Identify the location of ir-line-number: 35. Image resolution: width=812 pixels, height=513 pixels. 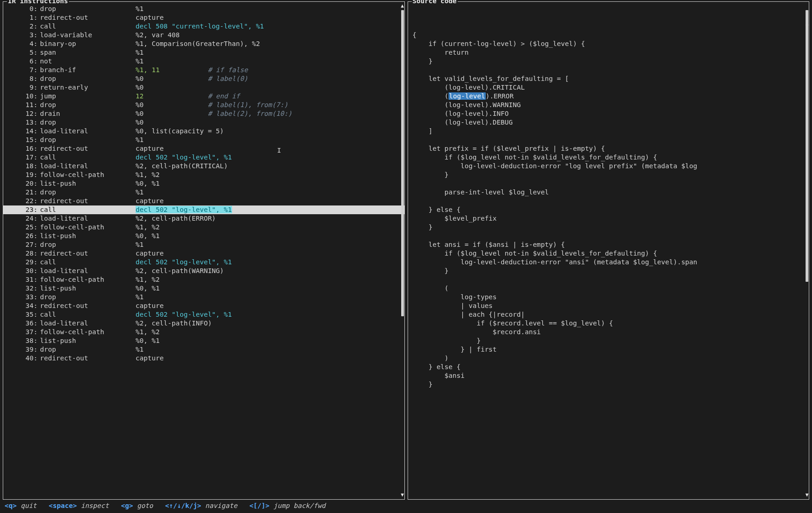
(21, 314).